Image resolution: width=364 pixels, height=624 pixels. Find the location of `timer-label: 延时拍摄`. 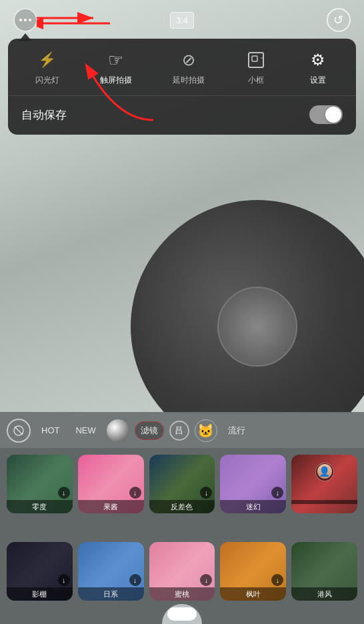

timer-label: 延时拍摄 is located at coordinates (189, 80).